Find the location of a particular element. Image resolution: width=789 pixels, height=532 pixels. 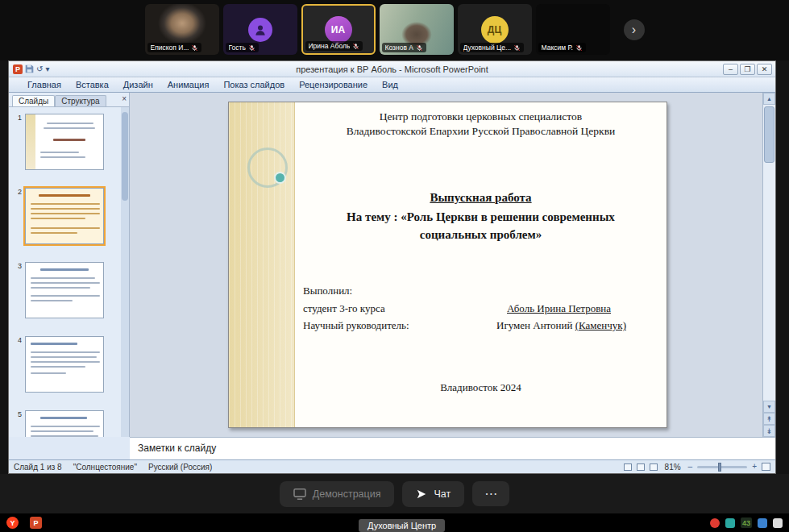

panel-close-icon: × is located at coordinates (124, 98).